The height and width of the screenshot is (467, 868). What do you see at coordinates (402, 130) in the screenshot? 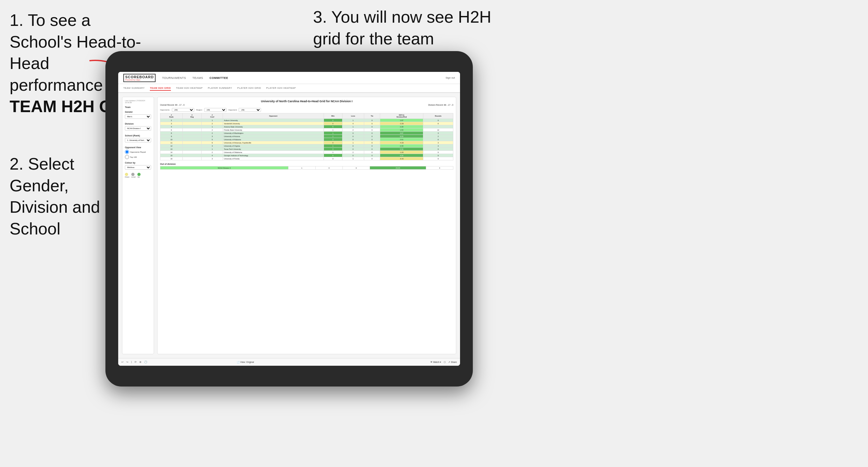
I see `table-cell: 1.83` at bounding box center [402, 130].